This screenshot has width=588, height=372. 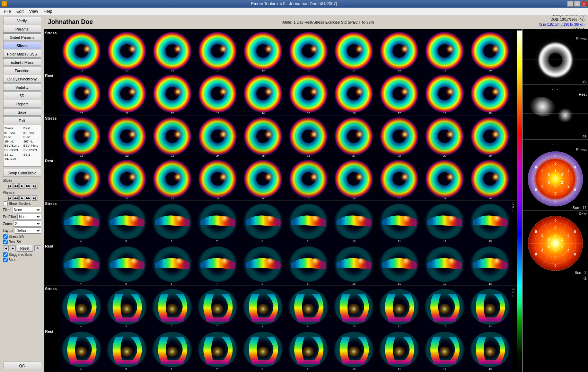 What do you see at coordinates (10, 217) in the screenshot?
I see `prefilter-label: PreFilter` at bounding box center [10, 217].